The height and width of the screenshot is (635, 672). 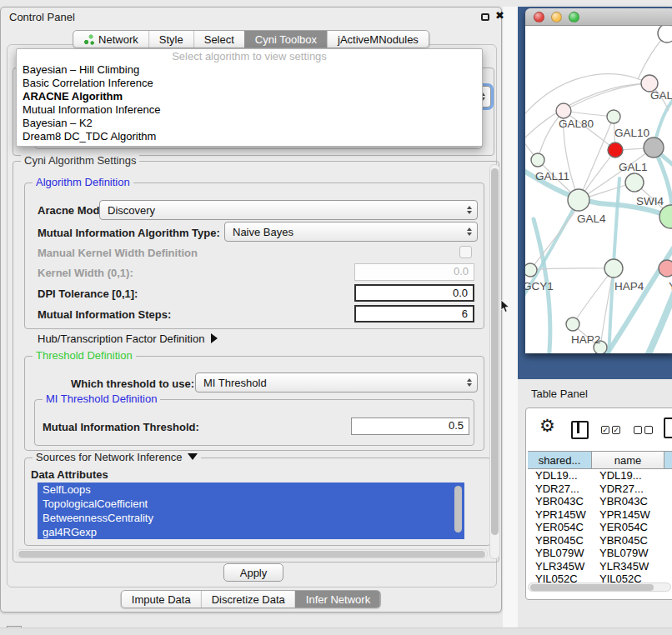 What do you see at coordinates (248, 599) in the screenshot?
I see `tab-discretize-data: Discretize Data` at bounding box center [248, 599].